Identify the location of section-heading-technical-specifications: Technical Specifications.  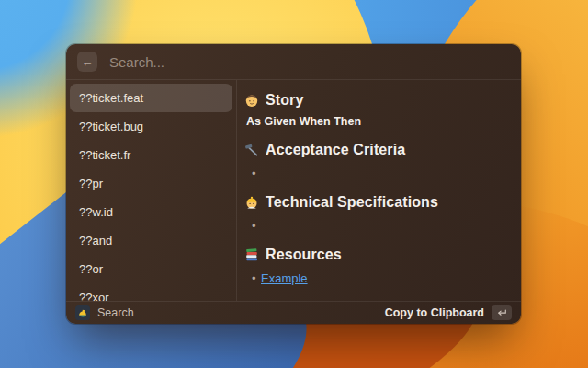
(377, 202).